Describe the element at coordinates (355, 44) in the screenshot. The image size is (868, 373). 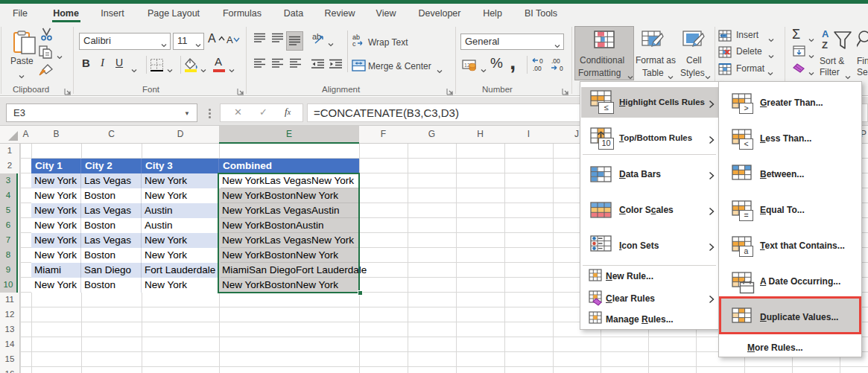
I see `svg-text: c` at that location.